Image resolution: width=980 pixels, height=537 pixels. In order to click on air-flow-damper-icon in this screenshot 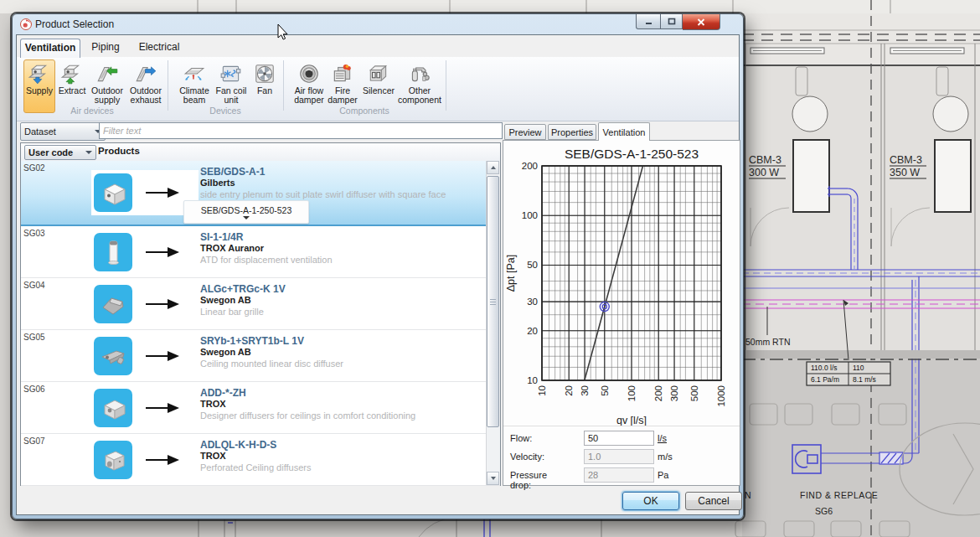, I will do `click(309, 74)`.